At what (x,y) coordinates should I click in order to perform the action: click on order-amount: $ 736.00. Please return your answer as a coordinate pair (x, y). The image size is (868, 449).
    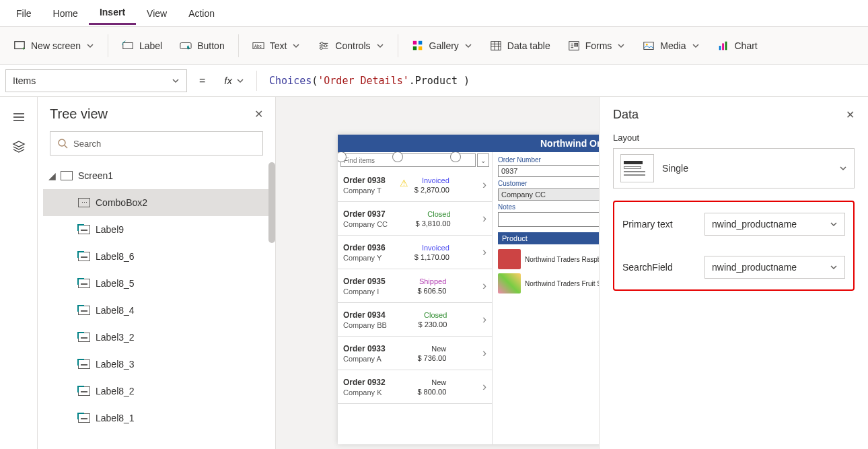
    Looking at the image, I should click on (432, 358).